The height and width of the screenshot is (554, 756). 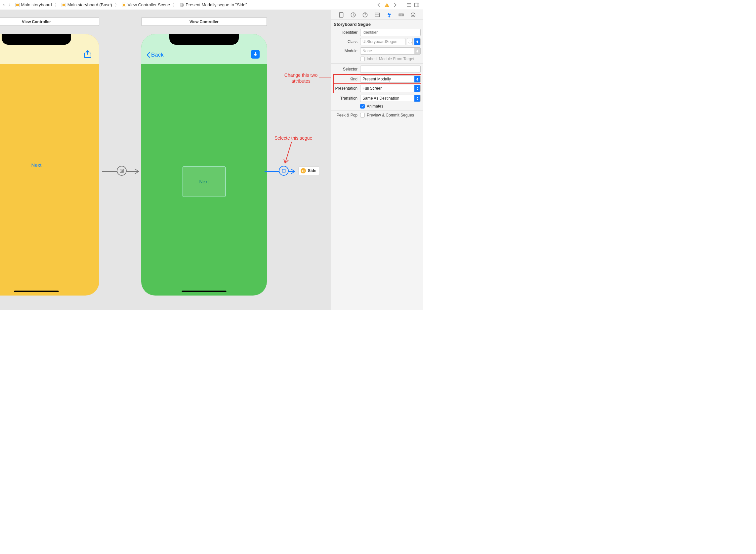 What do you see at coordinates (288, 154) in the screenshot?
I see `annotation-arrow-icon` at bounding box center [288, 154].